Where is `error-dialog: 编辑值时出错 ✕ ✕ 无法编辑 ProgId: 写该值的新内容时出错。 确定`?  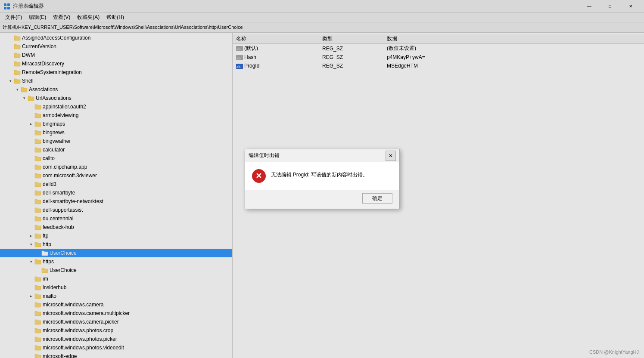
error-dialog: 编辑值时出错 ✕ ✕ 无法编辑 ProgId: 写该值的新内容时出错。 确定 is located at coordinates (322, 179).